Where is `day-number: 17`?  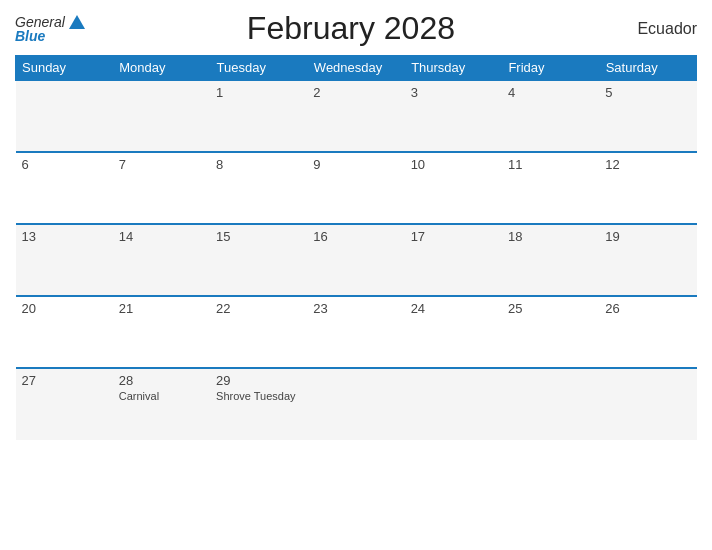
day-number: 17 is located at coordinates (454, 236).